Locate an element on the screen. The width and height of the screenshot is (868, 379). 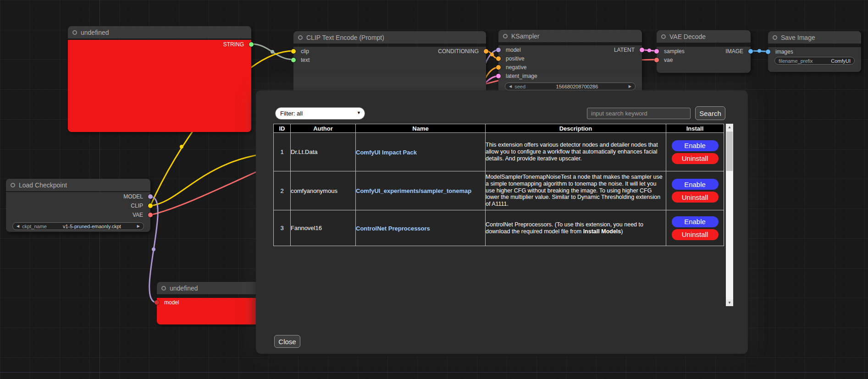
filename-prefix-widget: filename_prefix ComfyUI is located at coordinates (814, 60).